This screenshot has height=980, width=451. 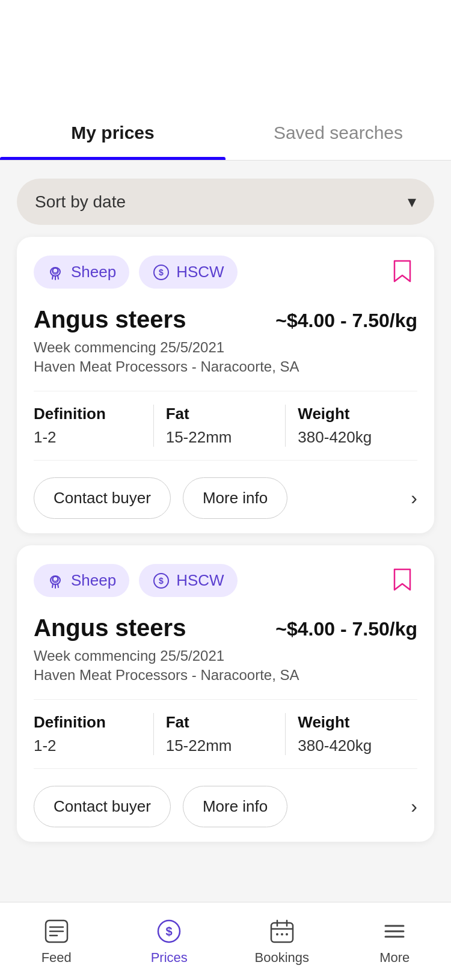 I want to click on sort-label: Sort by date, so click(x=81, y=202).